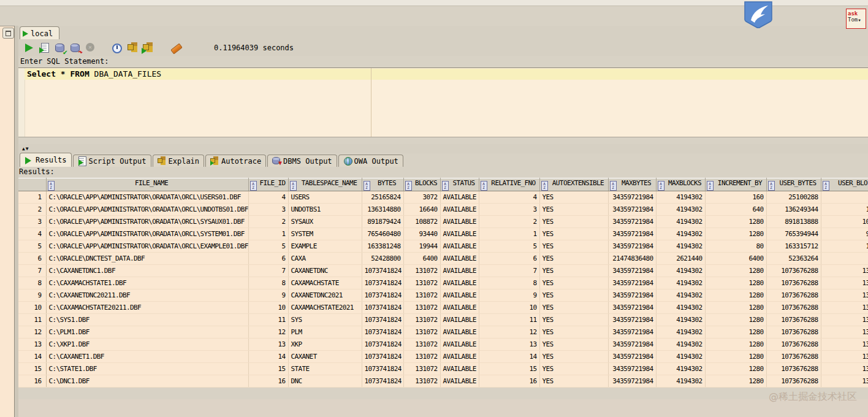  Describe the element at coordinates (32, 357) in the screenshot. I see `row-number-cell: 14` at that location.